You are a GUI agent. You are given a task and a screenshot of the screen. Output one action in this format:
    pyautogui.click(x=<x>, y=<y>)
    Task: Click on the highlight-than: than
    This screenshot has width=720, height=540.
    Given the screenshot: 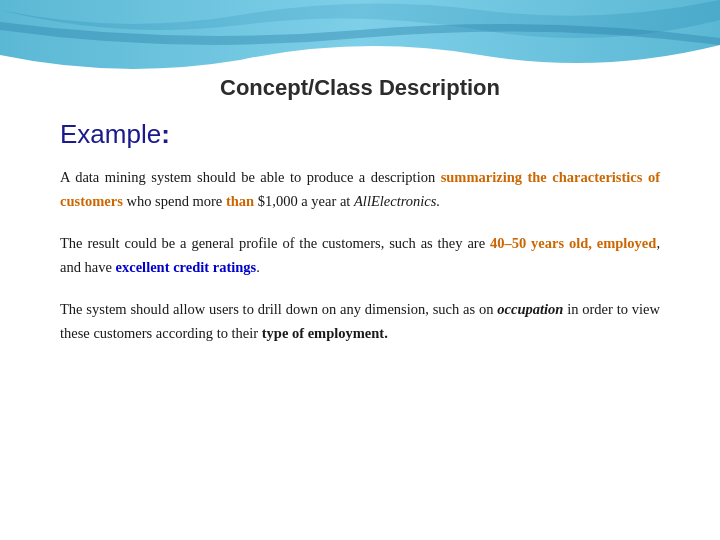 What is the action you would take?
    pyautogui.click(x=240, y=201)
    